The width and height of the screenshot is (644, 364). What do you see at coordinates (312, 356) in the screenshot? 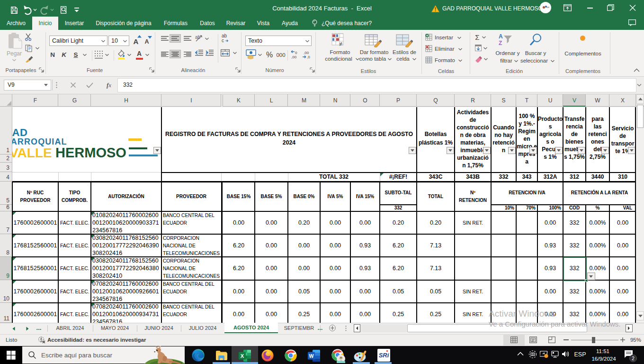
I see `svg-text: W` at bounding box center [312, 356].